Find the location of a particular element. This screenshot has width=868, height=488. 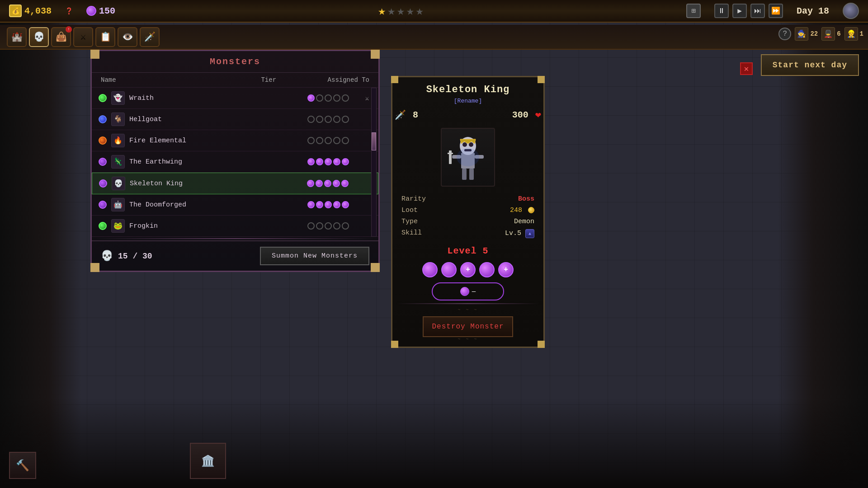

type-label: Type is located at coordinates (410, 221).